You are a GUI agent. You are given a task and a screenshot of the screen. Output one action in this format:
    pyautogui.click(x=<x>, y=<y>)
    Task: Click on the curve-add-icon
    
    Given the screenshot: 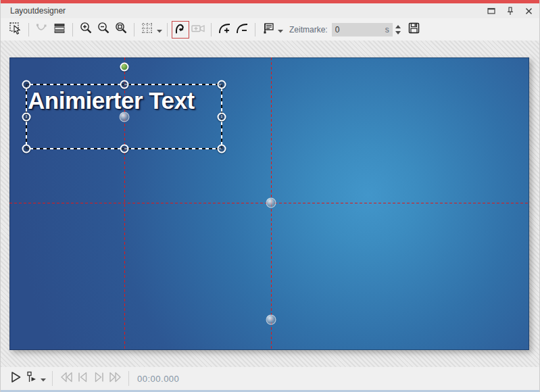 What is the action you would take?
    pyautogui.click(x=224, y=30)
    